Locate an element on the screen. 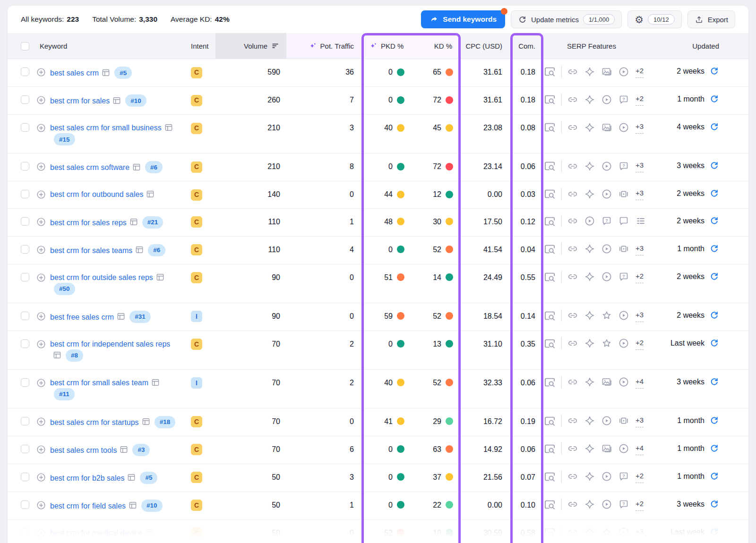  send-keywords-button: Send keywords is located at coordinates (463, 19).